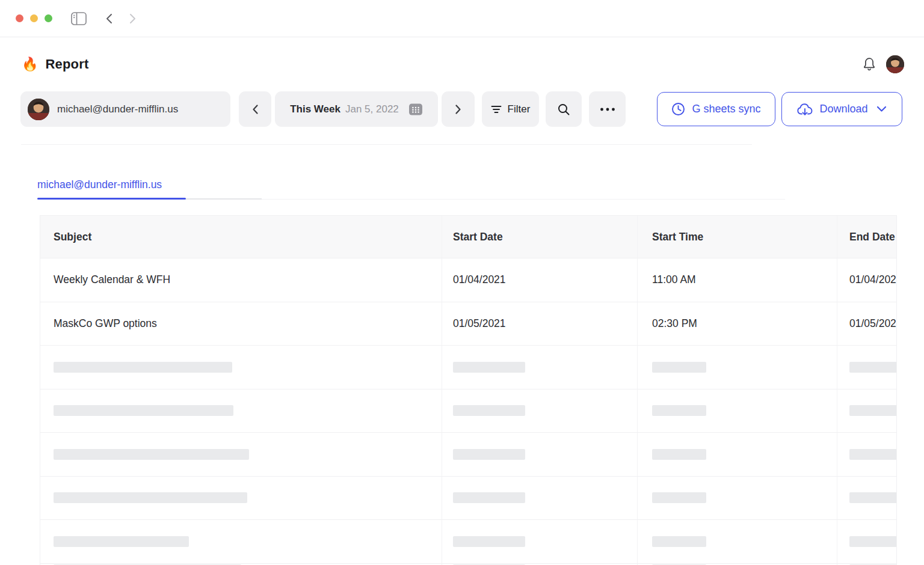 This screenshot has height=565, width=924. I want to click on column-header-start-date: Start Date, so click(539, 237).